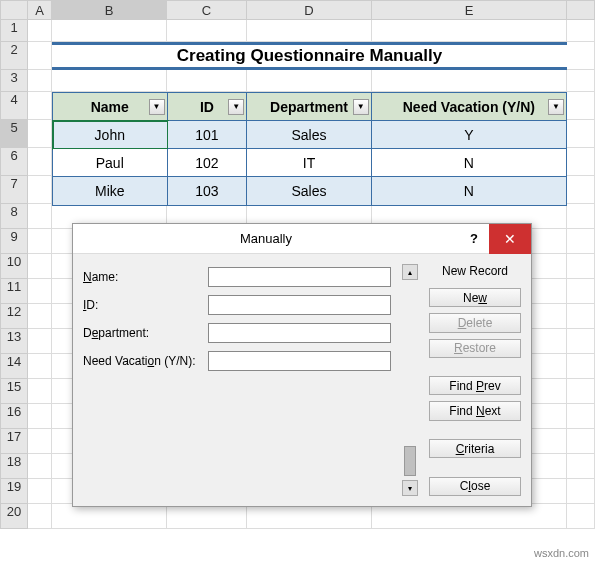 The image size is (595, 563). Describe the element at coordinates (410, 461) in the screenshot. I see `scroll-thumb` at that location.